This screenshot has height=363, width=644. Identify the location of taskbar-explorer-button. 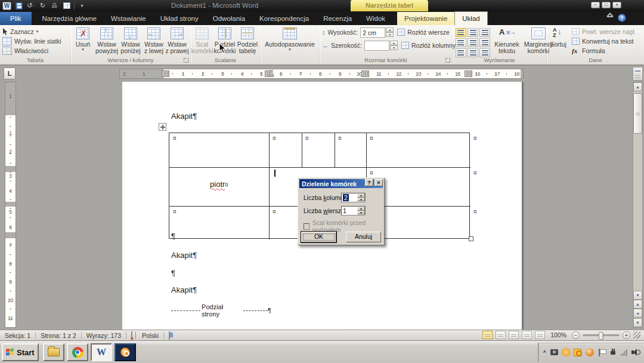
(54, 352).